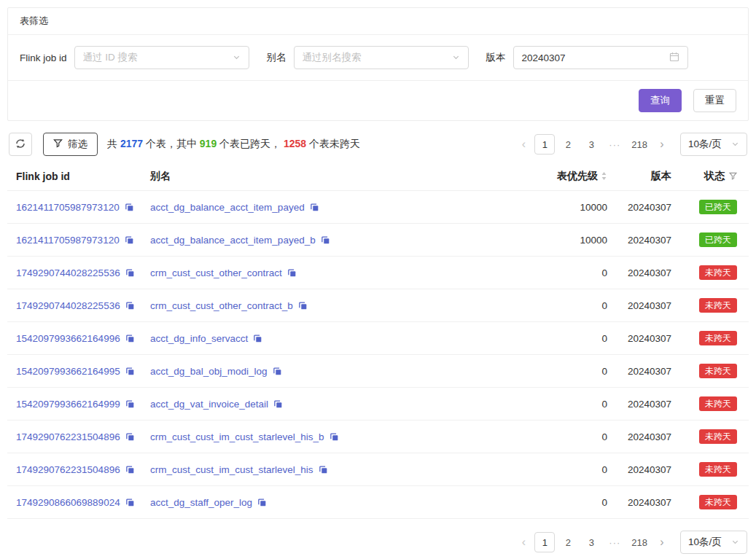 The height and width of the screenshot is (559, 756). Describe the element at coordinates (577, 176) in the screenshot. I see `priority-header-label: 表优先级` at that location.